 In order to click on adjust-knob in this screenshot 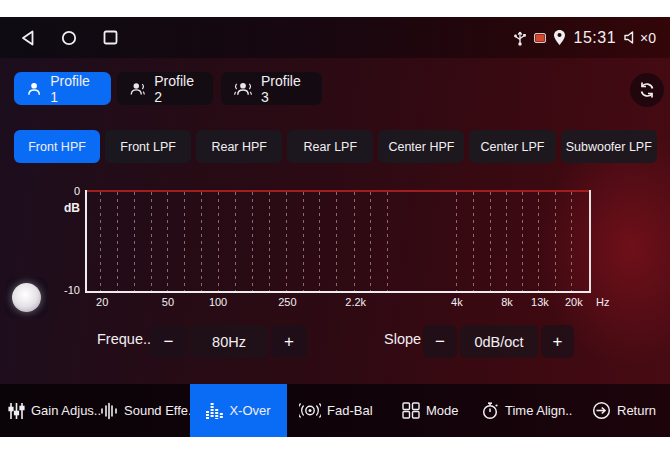, I will do `click(26, 298)`.